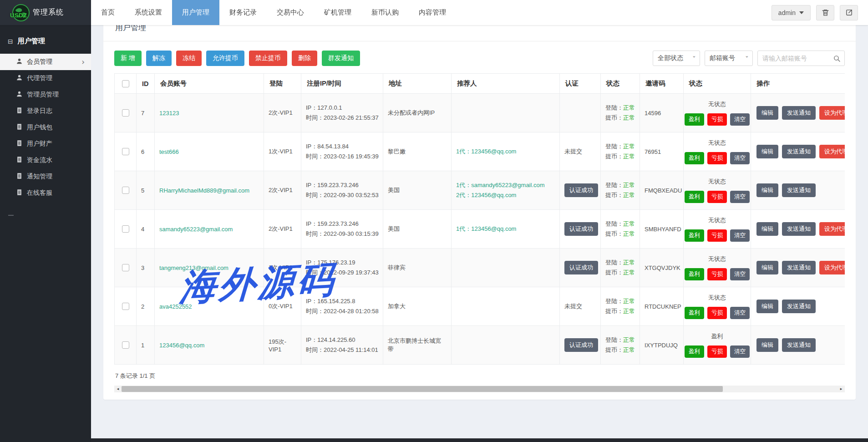 The image size is (868, 442). What do you see at coordinates (46, 111) in the screenshot?
I see `sidebar-item-3: 登录日志` at bounding box center [46, 111].